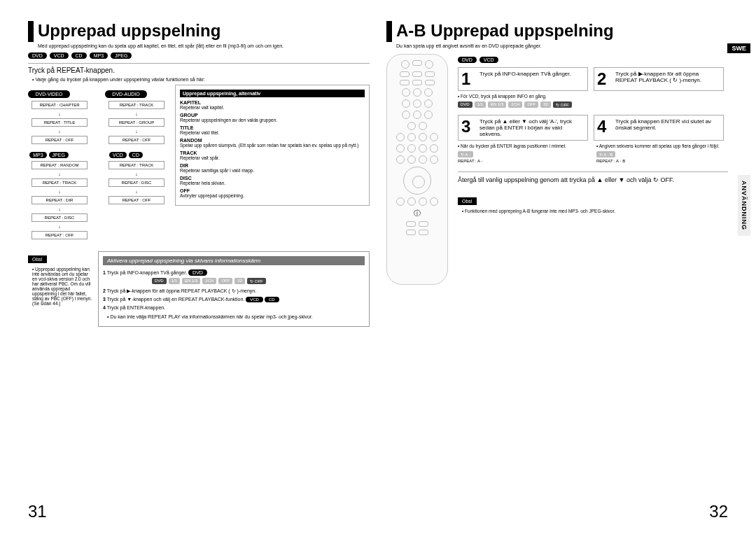  Describe the element at coordinates (593, 203) in the screenshot. I see `obs-block-right: Obs! Funktionen med upprepning A-B funge…` at that location.